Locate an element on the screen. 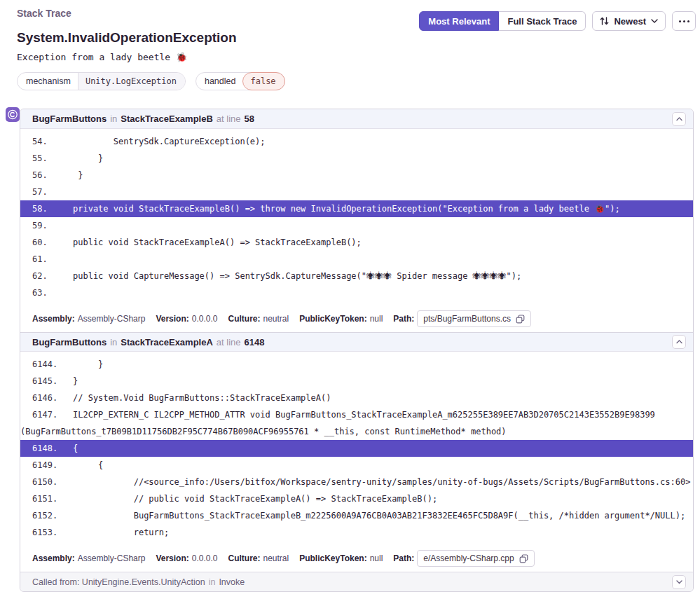  line-number: 62. is located at coordinates (46, 276).